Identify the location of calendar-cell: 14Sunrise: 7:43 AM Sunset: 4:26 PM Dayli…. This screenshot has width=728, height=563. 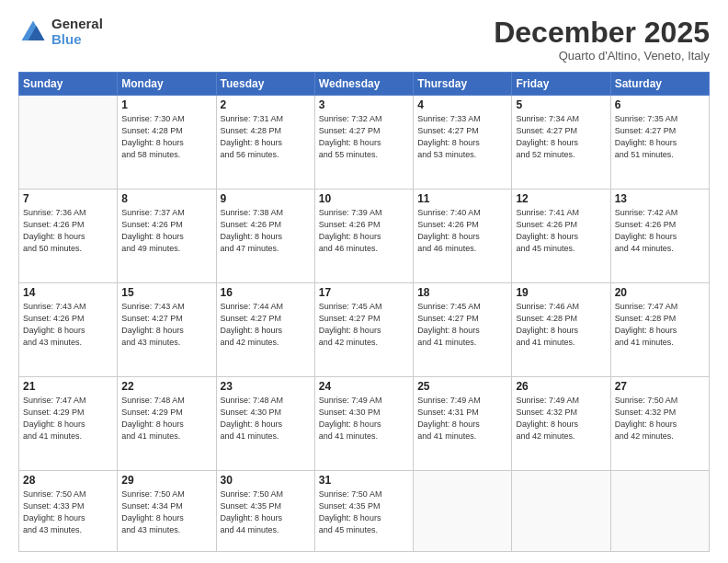
(68, 330).